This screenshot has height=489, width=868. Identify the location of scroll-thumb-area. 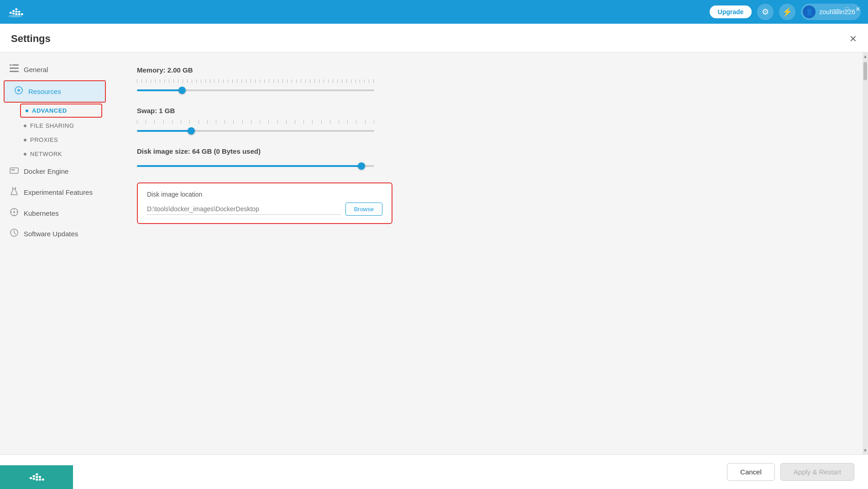
(865, 254).